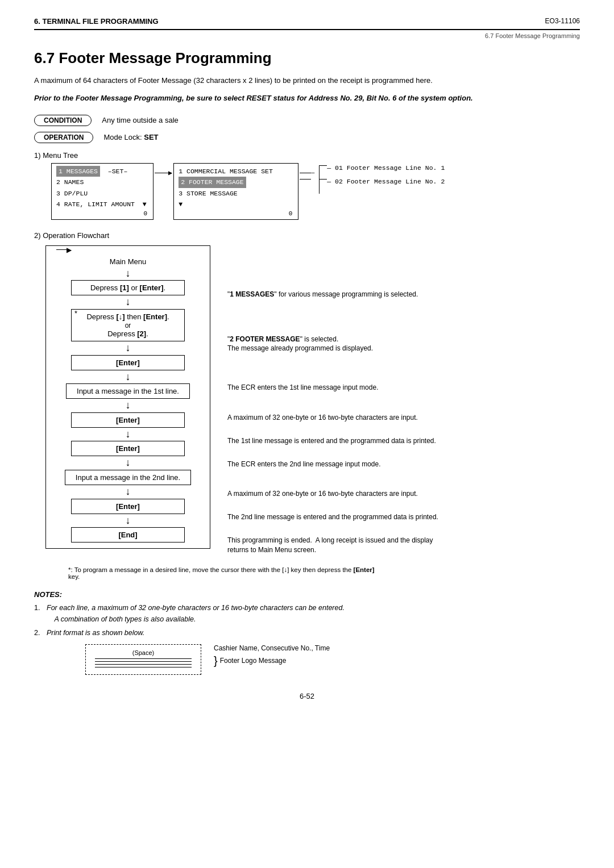 This screenshot has width=614, height=868. I want to click on page-number: 6-52, so click(307, 696).